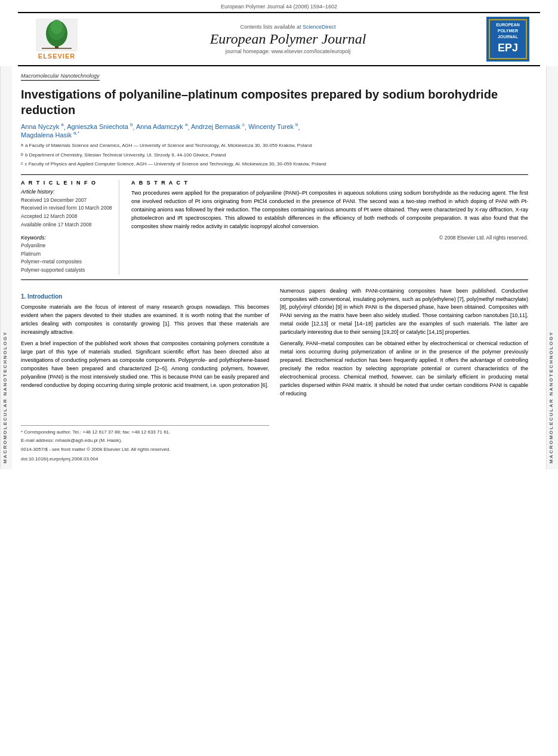 Image resolution: width=558 pixels, height=756 pixels. I want to click on footnotes: * Corresponding author. Tel.: +48 12 617…, so click(145, 434).